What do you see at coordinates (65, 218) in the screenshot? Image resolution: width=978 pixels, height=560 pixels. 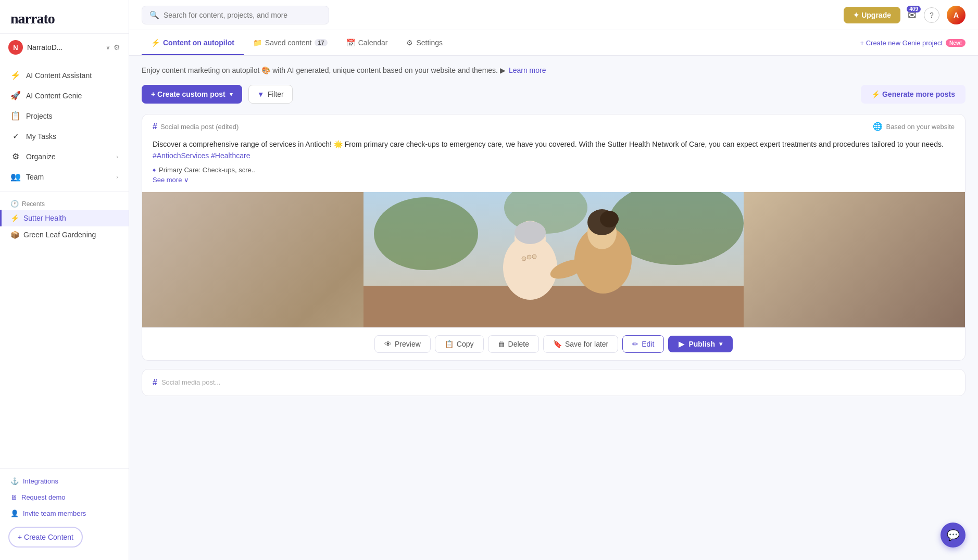 I see `recent-item-sutter-health: ⚡ Sutter Health` at bounding box center [65, 218].